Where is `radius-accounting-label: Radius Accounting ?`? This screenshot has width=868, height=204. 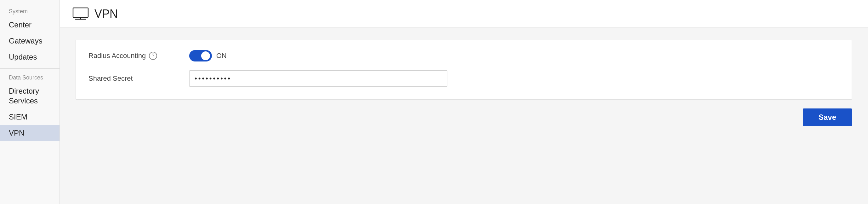 radius-accounting-label: Radius Accounting ? is located at coordinates (139, 56).